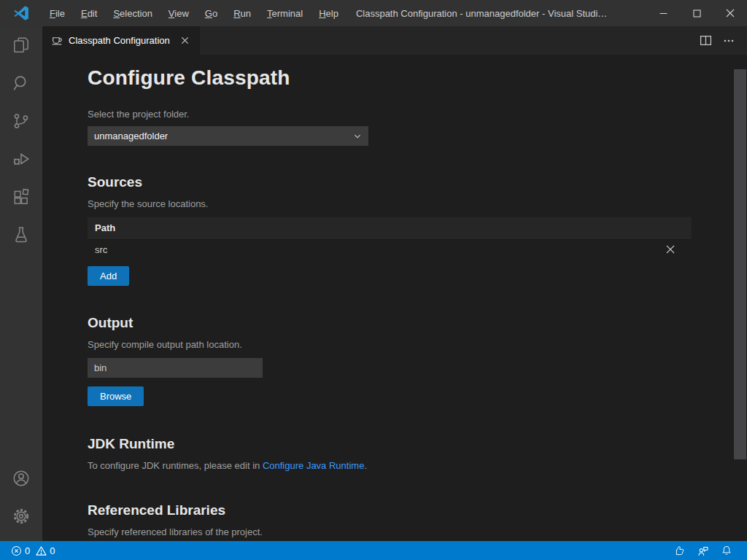  I want to click on menu-help: Help, so click(328, 13).